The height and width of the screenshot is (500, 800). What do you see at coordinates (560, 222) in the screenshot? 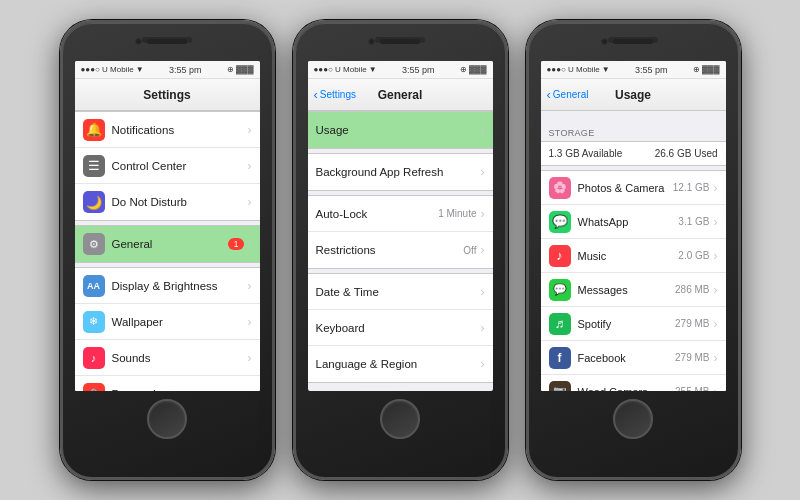
I see `whatsapp-icon: 💬` at bounding box center [560, 222].